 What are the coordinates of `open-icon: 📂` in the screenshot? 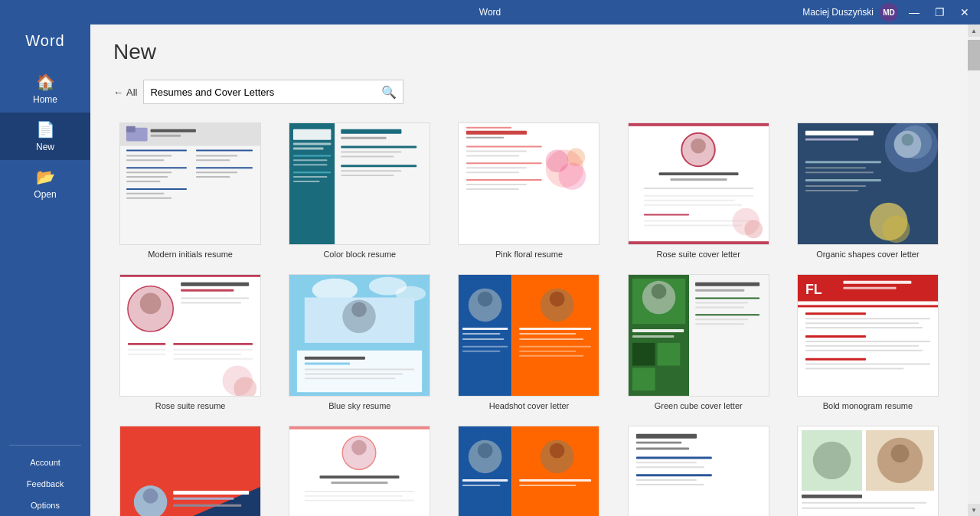 It's located at (46, 177).